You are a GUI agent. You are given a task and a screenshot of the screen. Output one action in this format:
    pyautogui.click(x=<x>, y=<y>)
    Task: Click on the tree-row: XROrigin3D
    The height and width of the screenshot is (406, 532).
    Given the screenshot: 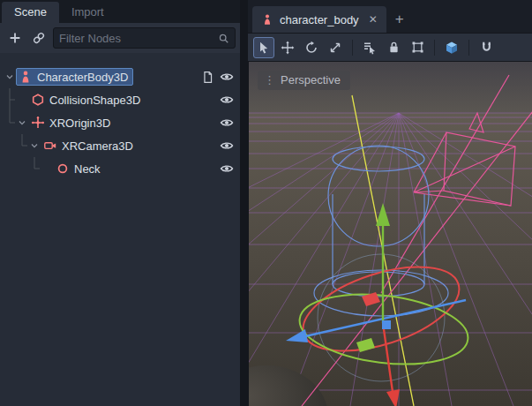 What is the action you would take?
    pyautogui.click(x=120, y=123)
    